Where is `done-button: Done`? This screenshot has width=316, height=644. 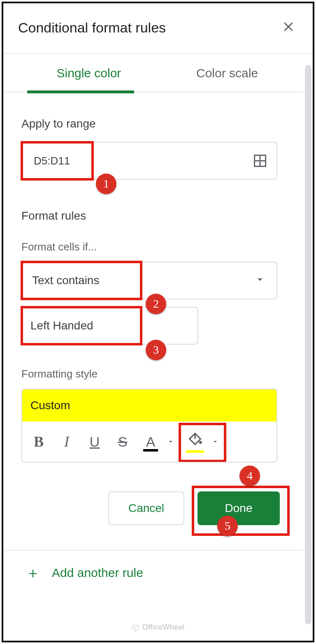 done-button: Done is located at coordinates (239, 508).